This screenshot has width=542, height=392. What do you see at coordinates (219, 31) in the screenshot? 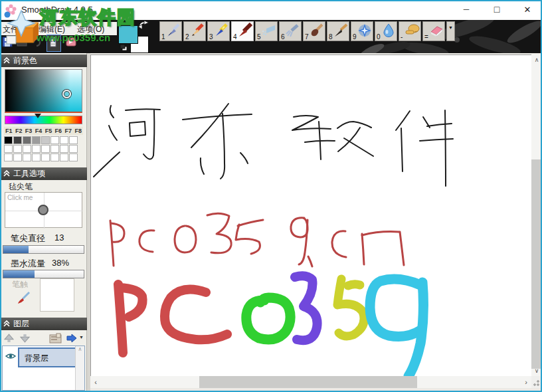
I see `tool-ballpoint: 3` at bounding box center [219, 31].